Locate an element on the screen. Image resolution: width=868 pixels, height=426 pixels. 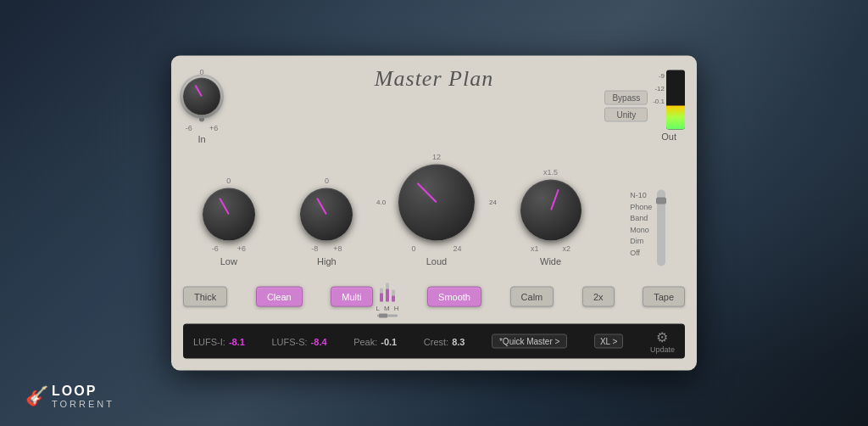
high-knob-group: 0 -8 +8 High is located at coordinates (326, 221).